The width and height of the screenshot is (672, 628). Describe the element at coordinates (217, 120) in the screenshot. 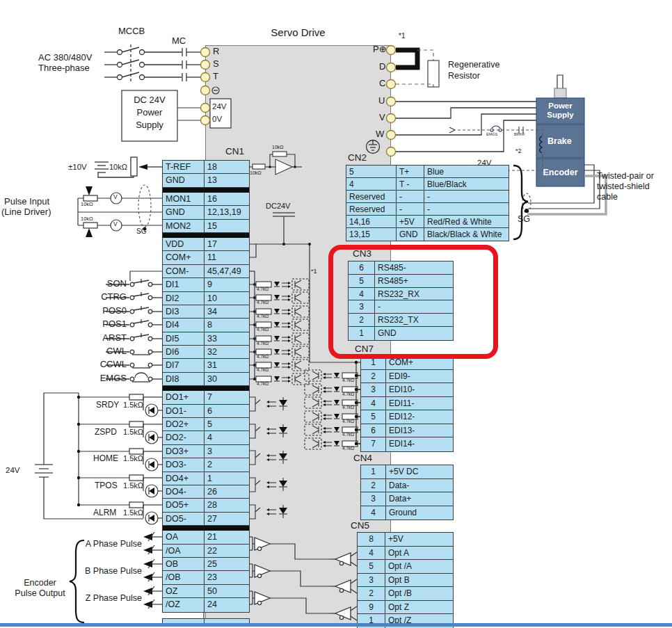

I see `terminal-0v: 0V` at that location.